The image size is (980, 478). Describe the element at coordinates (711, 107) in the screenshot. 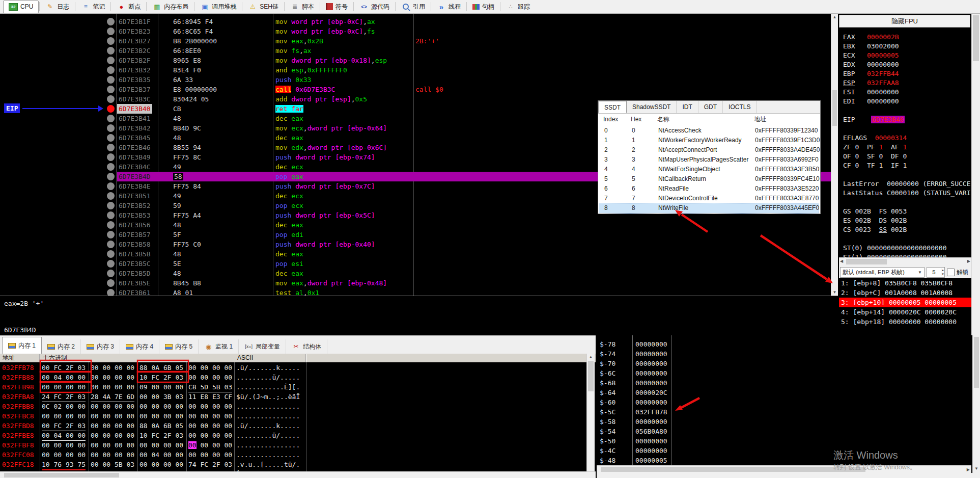

I see `ssdt-tab-gdt: GDT` at that location.